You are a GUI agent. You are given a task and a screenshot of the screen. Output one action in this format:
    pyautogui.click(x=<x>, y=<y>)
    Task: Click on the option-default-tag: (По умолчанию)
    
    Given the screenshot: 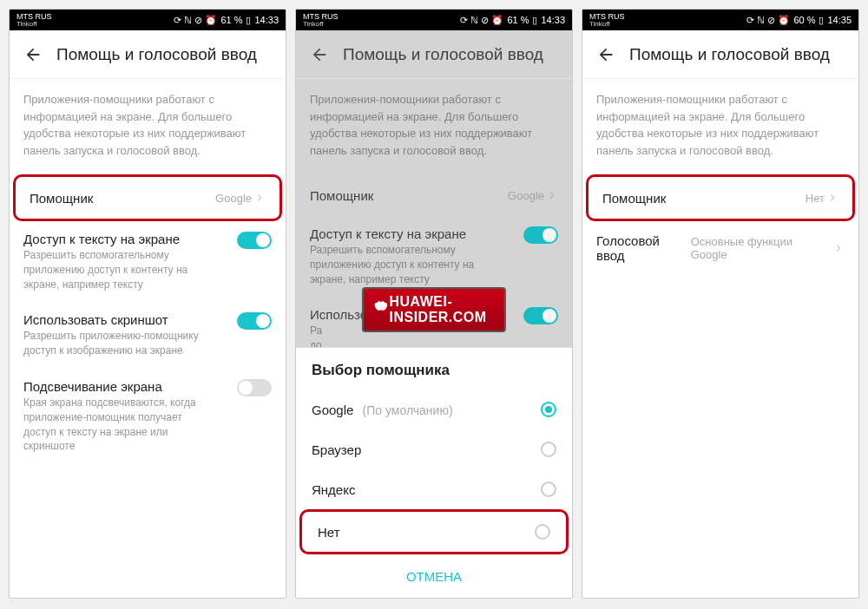 What is the action you would take?
    pyautogui.click(x=408, y=410)
    